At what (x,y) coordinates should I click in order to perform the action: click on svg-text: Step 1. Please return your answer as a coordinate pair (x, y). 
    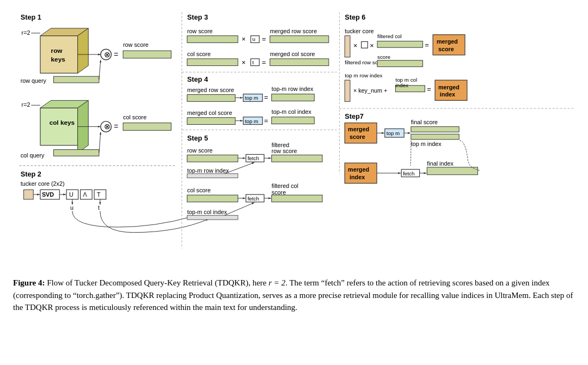
    Looking at the image, I should click on (31, 17).